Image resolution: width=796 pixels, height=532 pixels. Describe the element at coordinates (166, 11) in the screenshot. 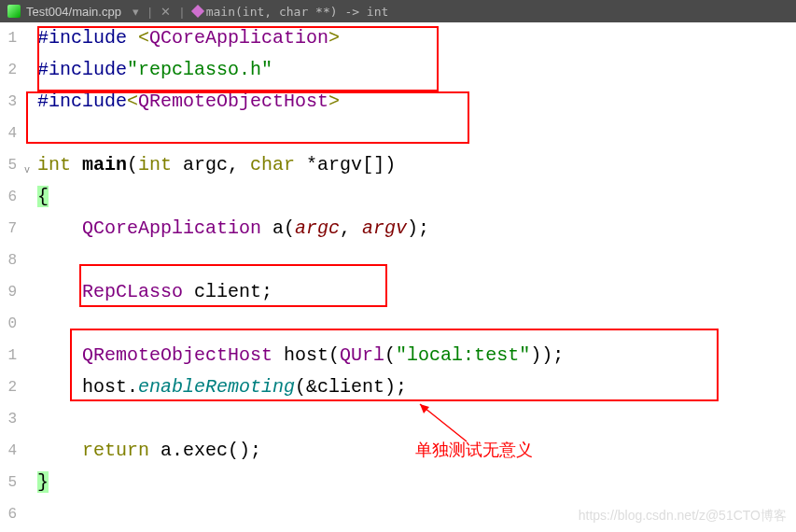

I see `tab-close-icon: ✕` at that location.